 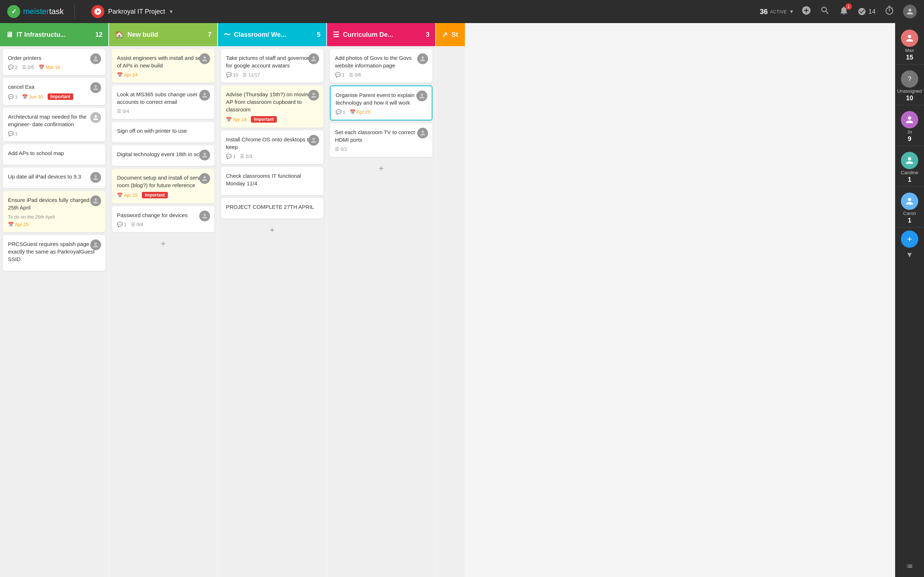 I want to click on card-order-printers: Order printers 💬 2 ☰ 0/5 📅 Mar 16, so click(x=54, y=62).